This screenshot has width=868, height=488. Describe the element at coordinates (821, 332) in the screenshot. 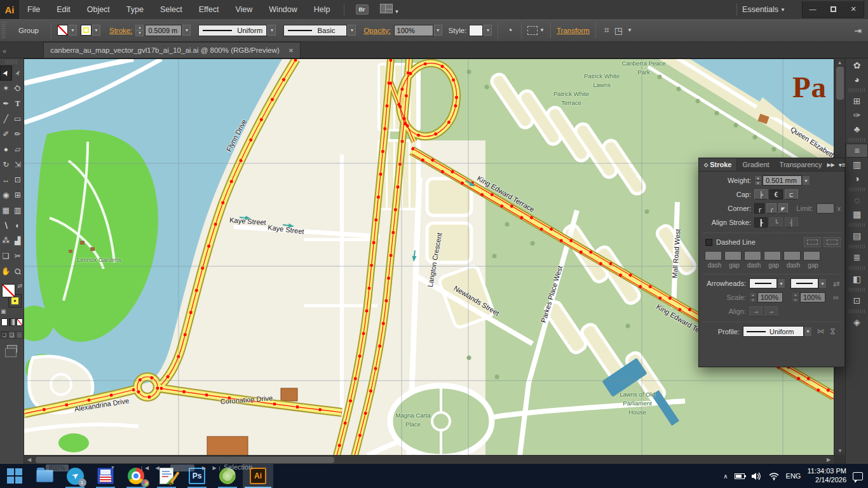

I see `flip-along-icon: ⋈` at that location.